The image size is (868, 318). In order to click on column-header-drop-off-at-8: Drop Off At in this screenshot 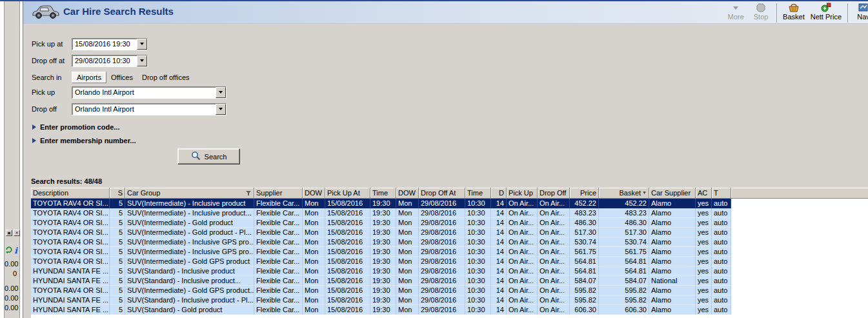, I will do `click(442, 194)`.